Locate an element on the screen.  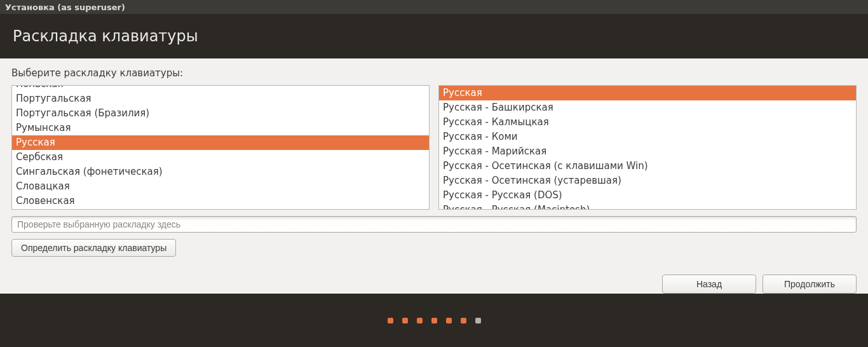
list-item: Португальская is located at coordinates (220, 99).